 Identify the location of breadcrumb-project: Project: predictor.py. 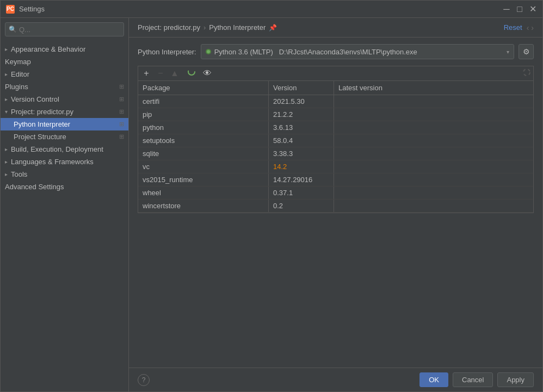
(169, 27).